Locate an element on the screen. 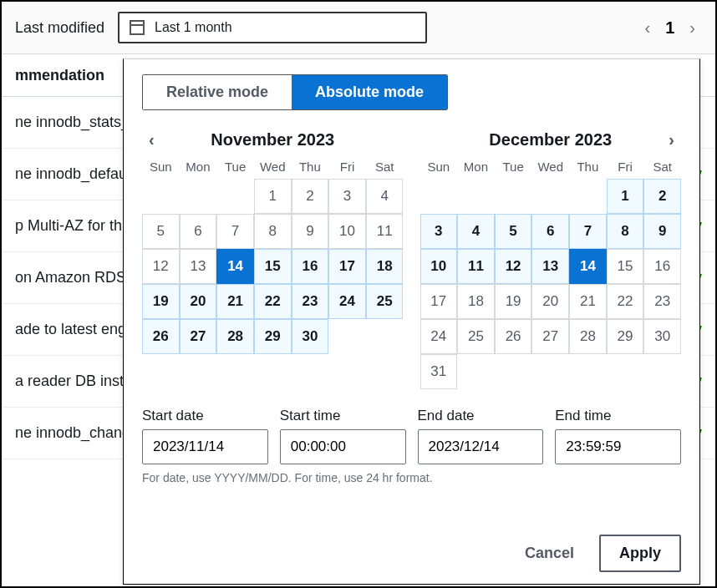  pager-page: 1 is located at coordinates (670, 28).